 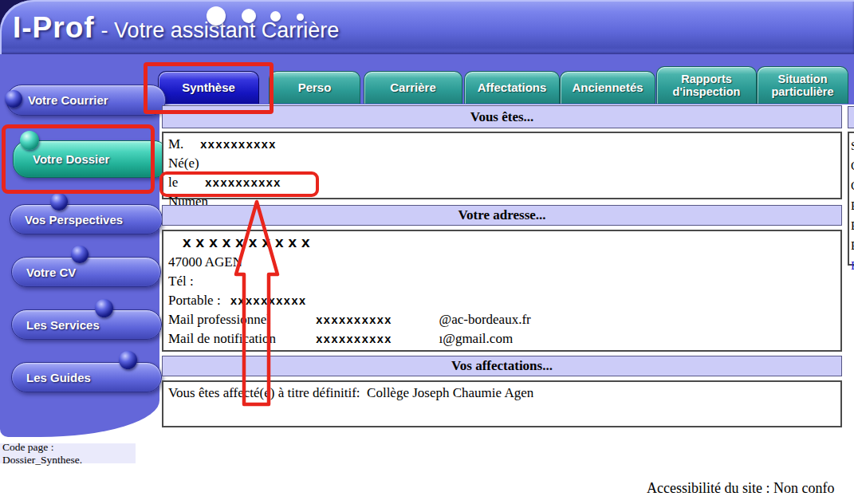 I want to click on section-header-vous-etes: Vous êtes..., so click(x=502, y=116).